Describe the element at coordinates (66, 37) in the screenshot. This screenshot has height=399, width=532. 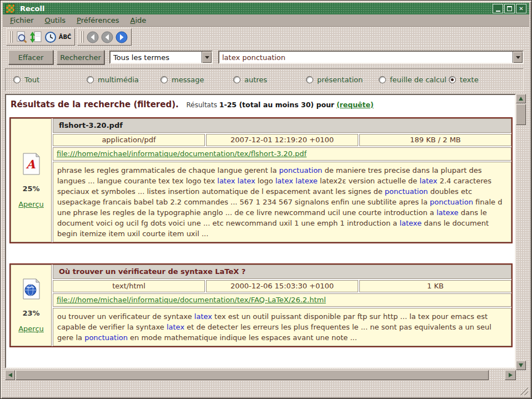
I see `term-explorer-icon: ÂBĈ` at that location.